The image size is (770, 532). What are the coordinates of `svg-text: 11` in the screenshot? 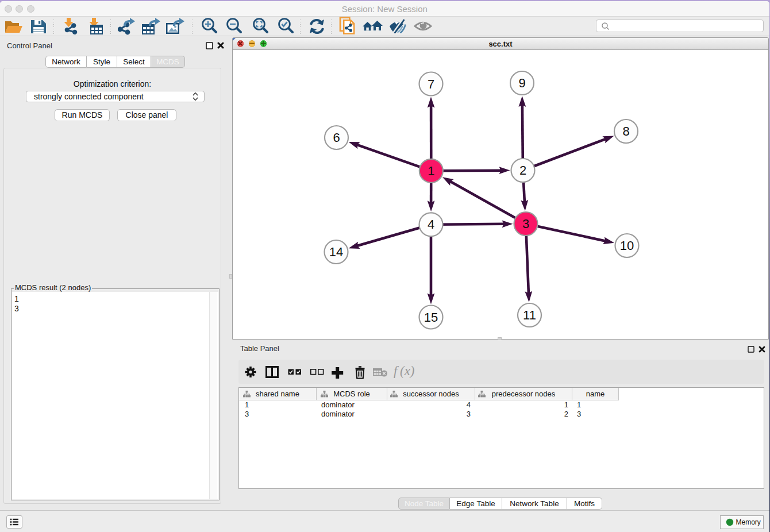 It's located at (530, 315).